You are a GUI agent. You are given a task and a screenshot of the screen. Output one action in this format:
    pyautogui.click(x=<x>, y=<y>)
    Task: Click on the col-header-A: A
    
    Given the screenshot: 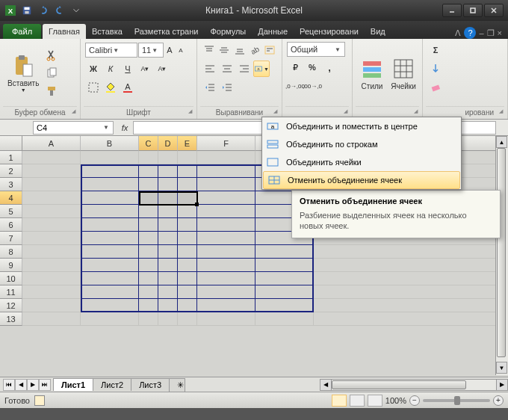 What is the action you would take?
    pyautogui.click(x=52, y=143)
    